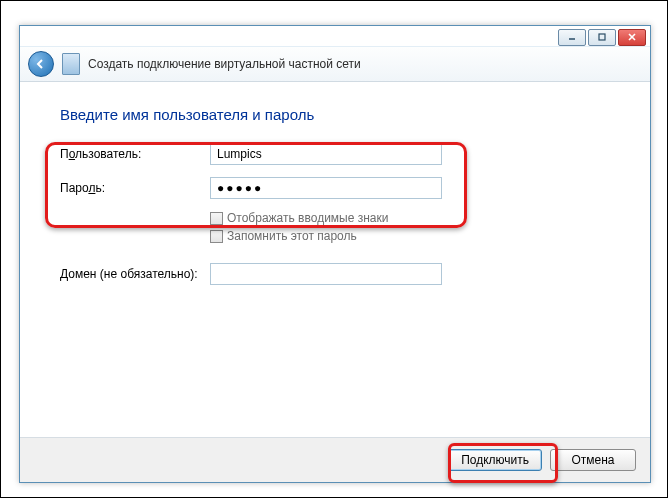 This screenshot has width=672, height=502. Describe the element at coordinates (326, 188) in the screenshot. I see `password-input: ●●●●●` at that location.